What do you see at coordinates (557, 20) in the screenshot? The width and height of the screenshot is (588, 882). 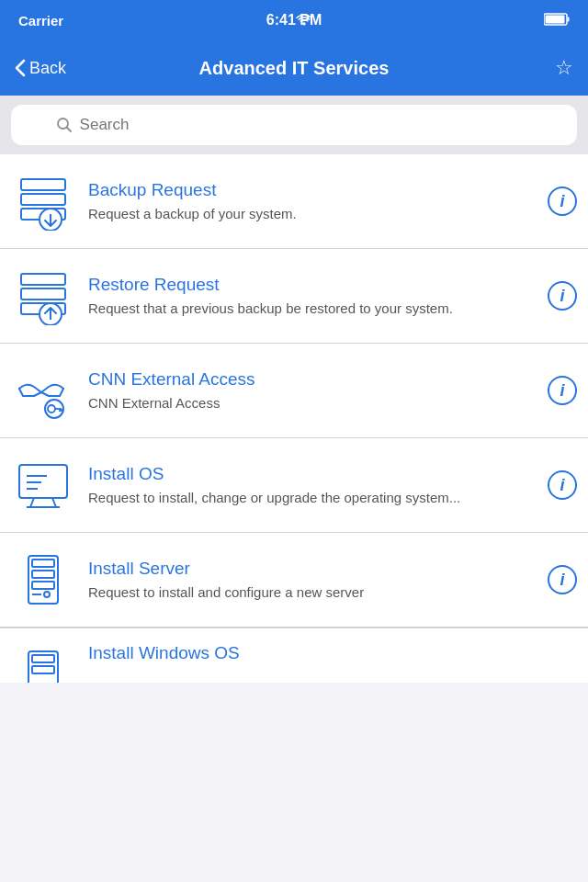 I see `battery-icon` at bounding box center [557, 20].